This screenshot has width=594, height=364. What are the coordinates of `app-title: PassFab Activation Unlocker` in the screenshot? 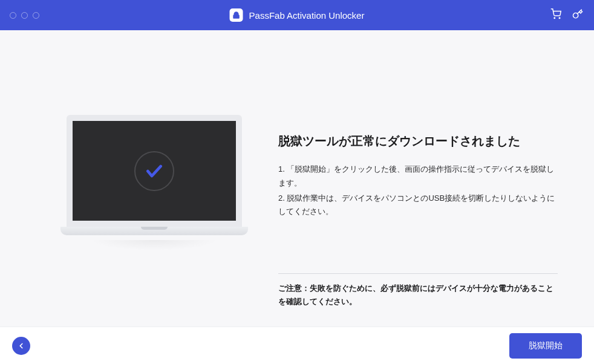 It's located at (307, 16).